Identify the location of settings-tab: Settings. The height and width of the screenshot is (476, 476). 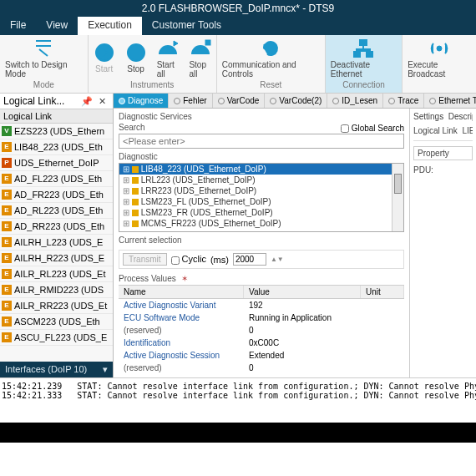
(428, 117).